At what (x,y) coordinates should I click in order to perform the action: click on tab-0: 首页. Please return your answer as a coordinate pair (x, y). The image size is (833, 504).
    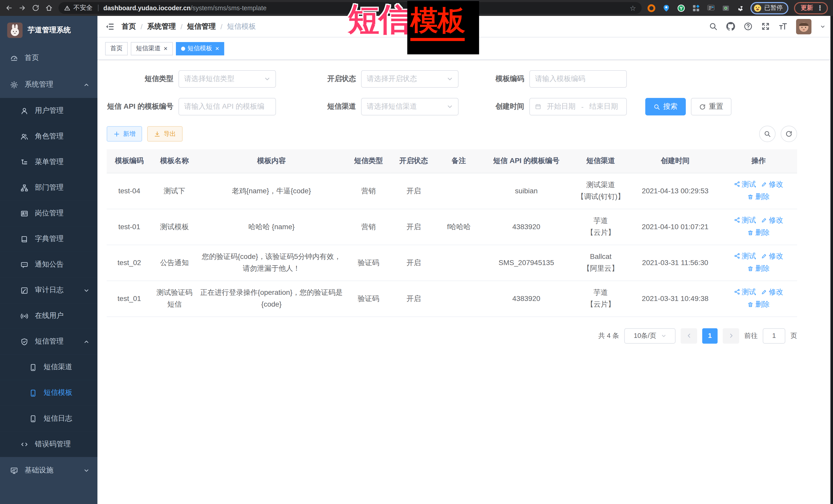
    Looking at the image, I should click on (116, 49).